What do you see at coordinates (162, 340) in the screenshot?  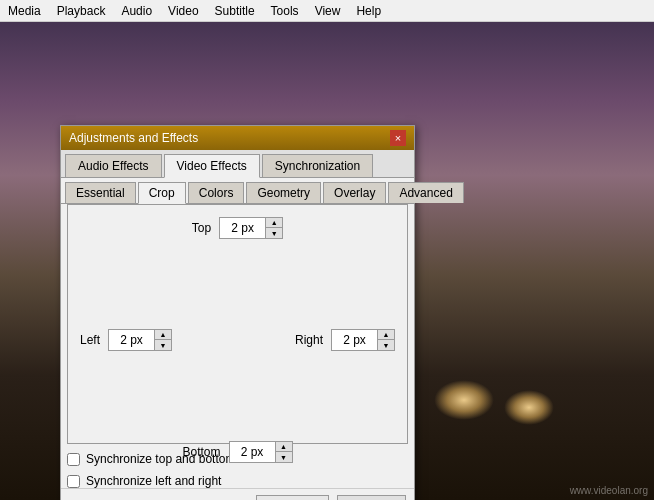 I see `left-spinbox-buttons: ▲ ▼` at bounding box center [162, 340].